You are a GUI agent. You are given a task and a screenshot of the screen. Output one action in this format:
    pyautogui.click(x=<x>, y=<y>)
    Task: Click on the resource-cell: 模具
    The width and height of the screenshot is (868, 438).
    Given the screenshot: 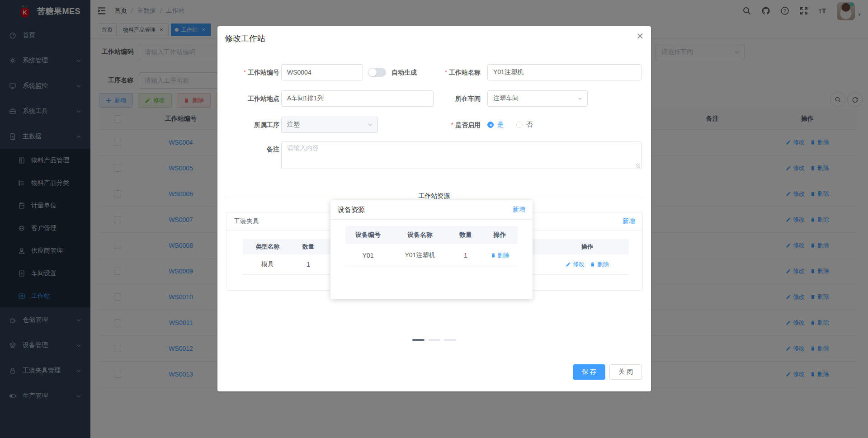 What is the action you would take?
    pyautogui.click(x=268, y=264)
    